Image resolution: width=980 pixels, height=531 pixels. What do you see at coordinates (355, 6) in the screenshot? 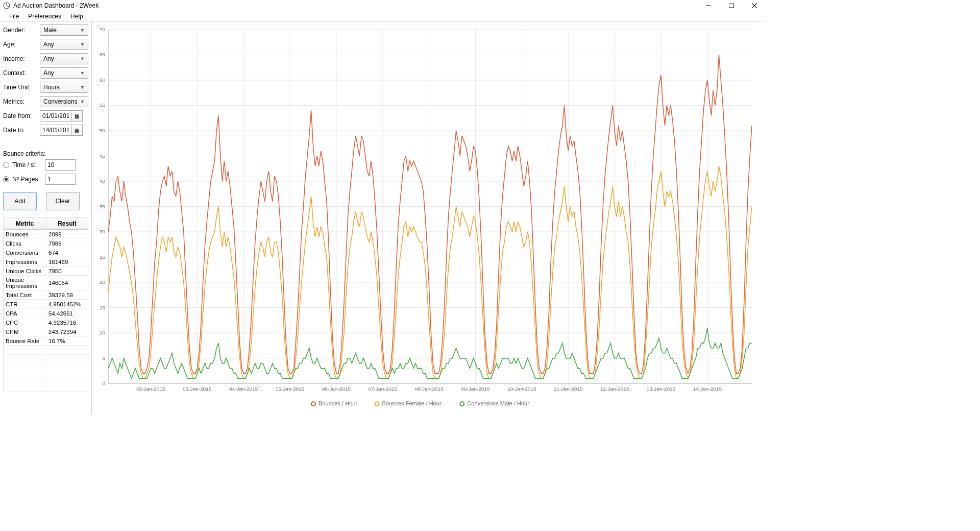
I see `window-title: Ad Auction Dashboard - 2Week` at bounding box center [355, 6].